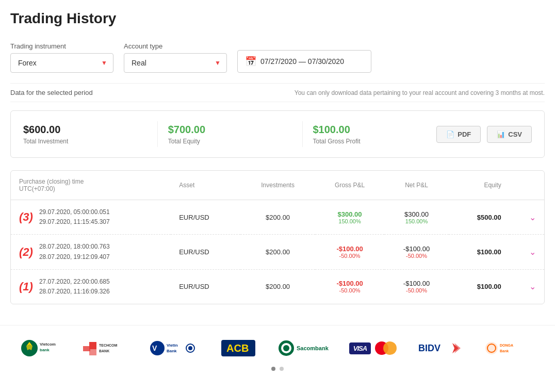  Describe the element at coordinates (85, 130) in the screenshot. I see `total-investment-value: $600.00` at that location.